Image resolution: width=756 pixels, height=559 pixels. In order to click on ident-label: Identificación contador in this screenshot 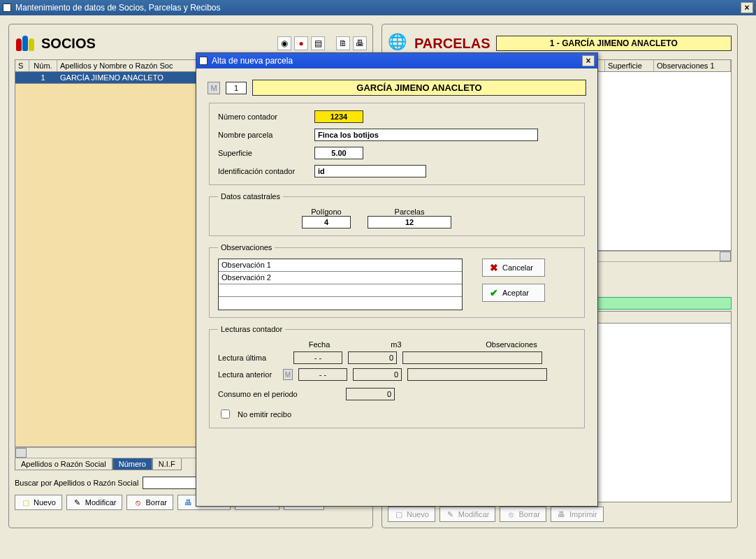, I will do `click(263, 171)`.